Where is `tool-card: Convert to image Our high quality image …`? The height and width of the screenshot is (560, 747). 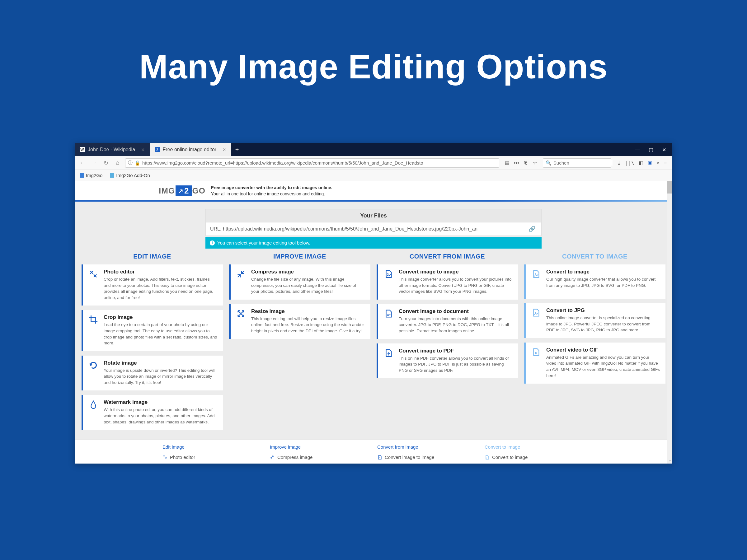 tool-card: Convert to image Our high quality image … is located at coordinates (595, 282).